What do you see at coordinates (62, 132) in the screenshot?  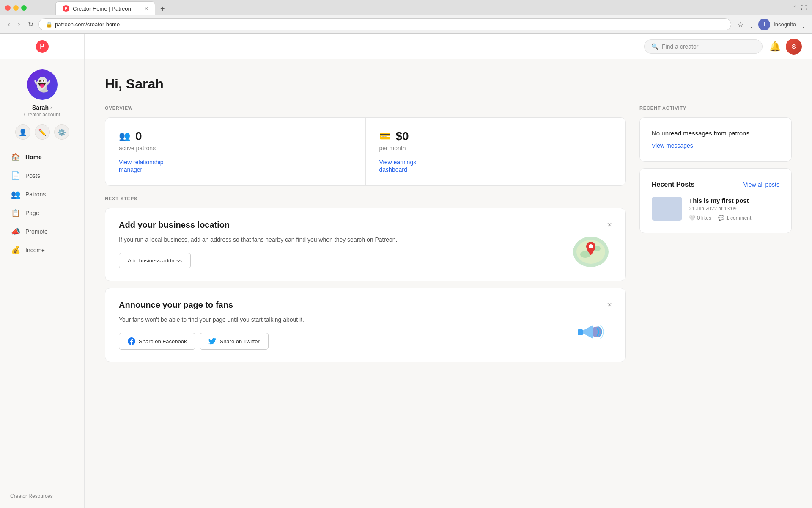 I see `settings-btn: ⚙️` at bounding box center [62, 132].